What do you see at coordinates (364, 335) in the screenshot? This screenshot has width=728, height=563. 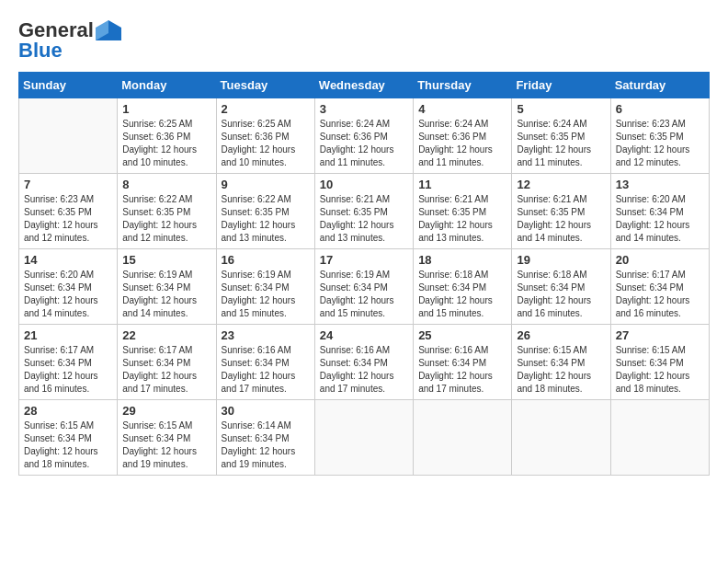 I see `day-number: 24` at bounding box center [364, 335].